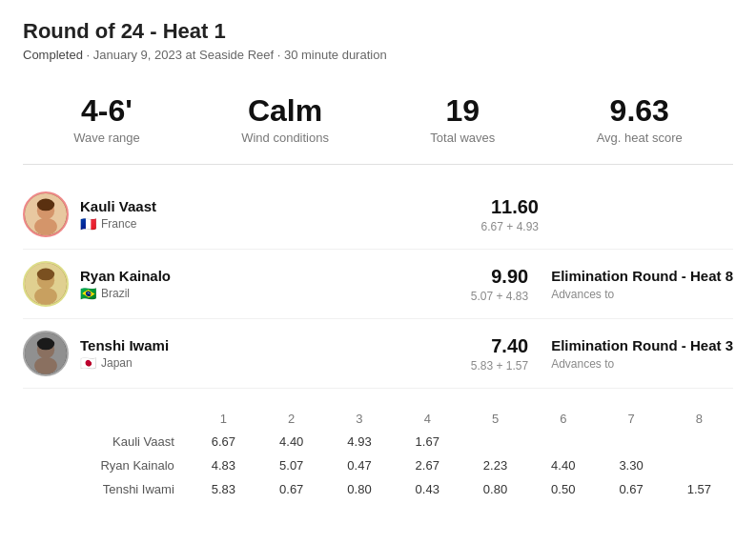 The width and height of the screenshot is (756, 544). I want to click on advance-info: Elimination Round - Heat 3 Advances to, so click(643, 353).